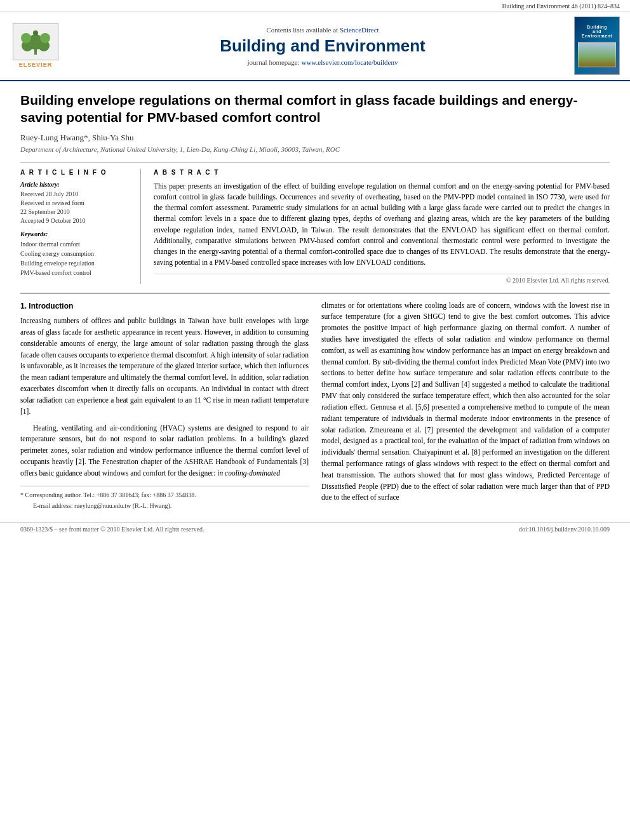 The height and width of the screenshot is (840, 630). Describe the element at coordinates (382, 225) in the screenshot. I see `abstract-text: This paper presents an investigation of …` at that location.